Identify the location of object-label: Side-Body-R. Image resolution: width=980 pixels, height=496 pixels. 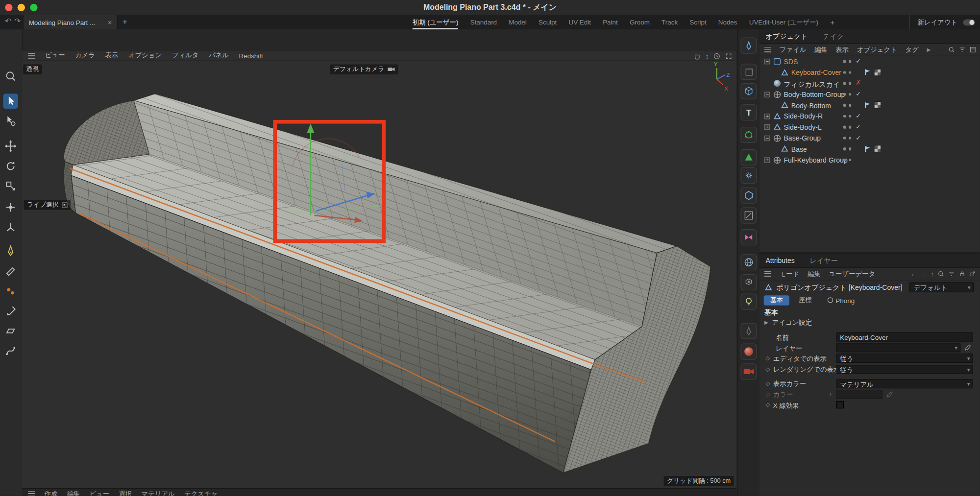
(803, 117).